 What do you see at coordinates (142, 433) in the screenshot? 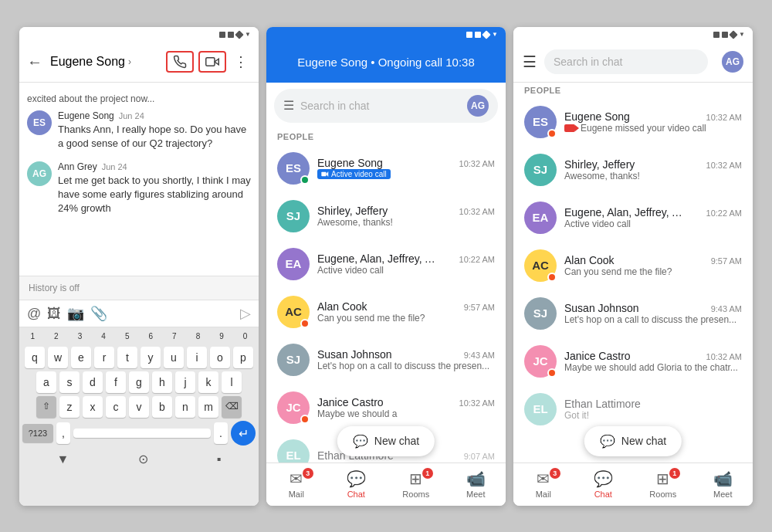
I see `space-key` at bounding box center [142, 433].